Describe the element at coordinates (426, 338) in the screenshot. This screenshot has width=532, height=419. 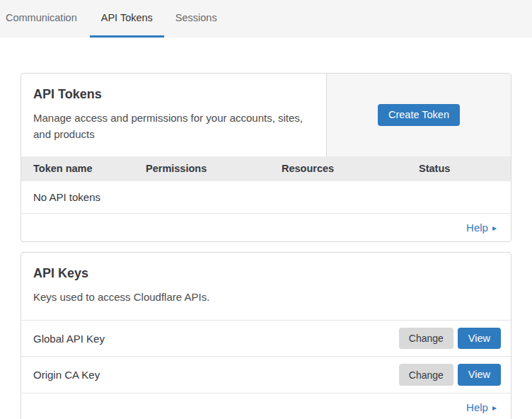
I see `change-global-api-key-button: Change` at that location.